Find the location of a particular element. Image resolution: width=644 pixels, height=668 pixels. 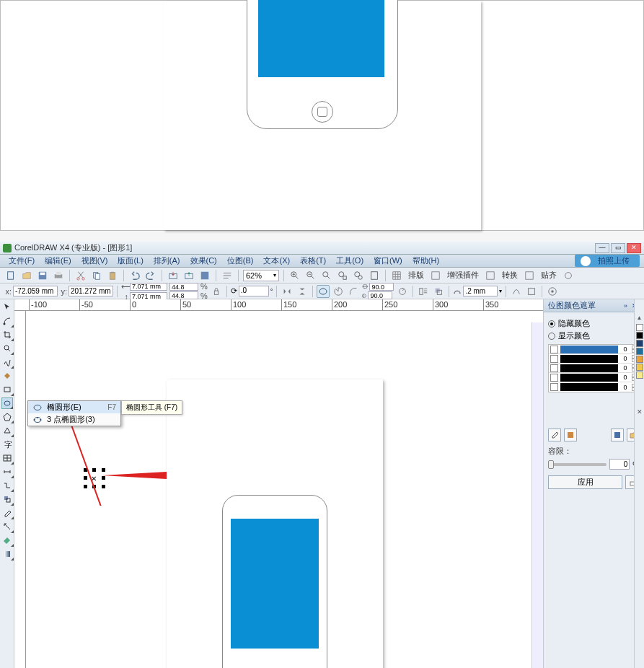

crop-tool-icon is located at coordinates (7, 335).